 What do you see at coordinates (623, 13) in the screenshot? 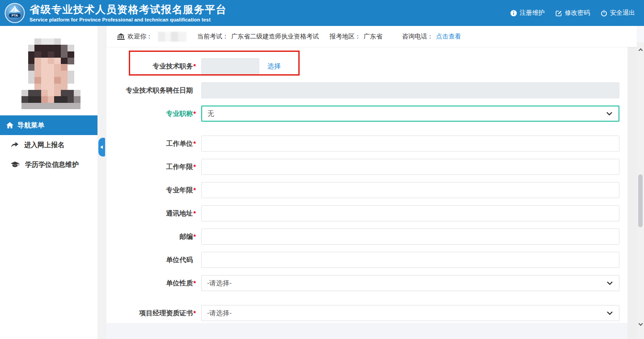
I see `safe-logout-label: 安全退出` at bounding box center [623, 13].